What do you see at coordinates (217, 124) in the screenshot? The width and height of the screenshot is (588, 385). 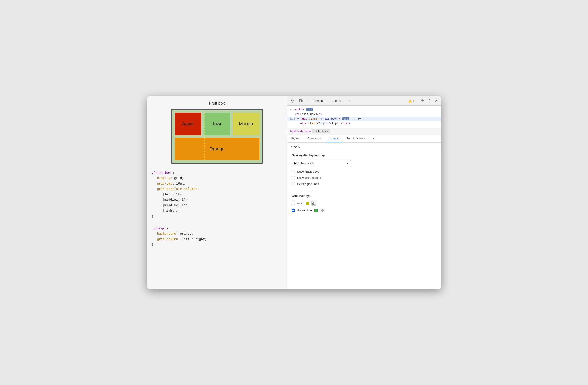 I see `fruit-kiwi: Kiwi` at bounding box center [217, 124].